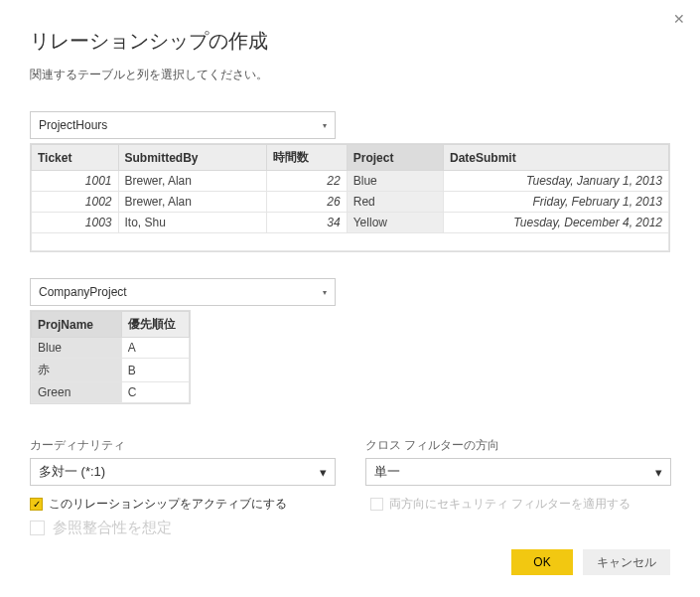  What do you see at coordinates (679, 19) in the screenshot?
I see `close-icon: ✕` at bounding box center [679, 19].